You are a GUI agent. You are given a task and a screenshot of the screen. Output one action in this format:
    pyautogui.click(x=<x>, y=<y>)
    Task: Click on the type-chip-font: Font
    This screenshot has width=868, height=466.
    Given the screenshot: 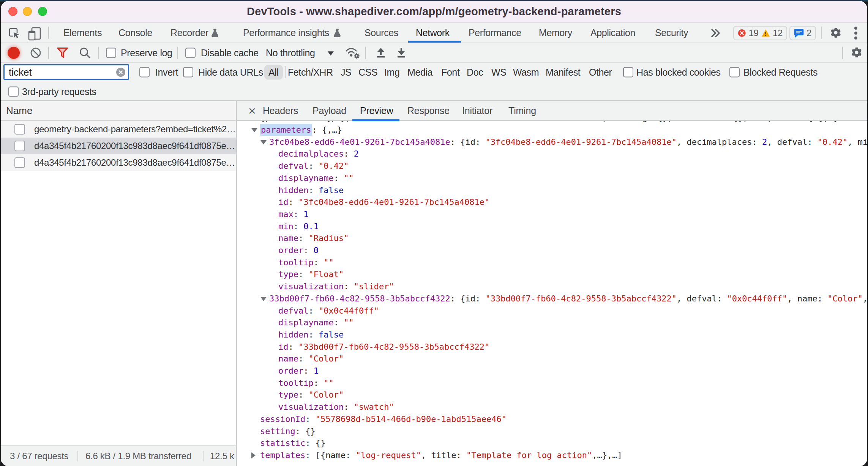 What is the action you would take?
    pyautogui.click(x=450, y=72)
    